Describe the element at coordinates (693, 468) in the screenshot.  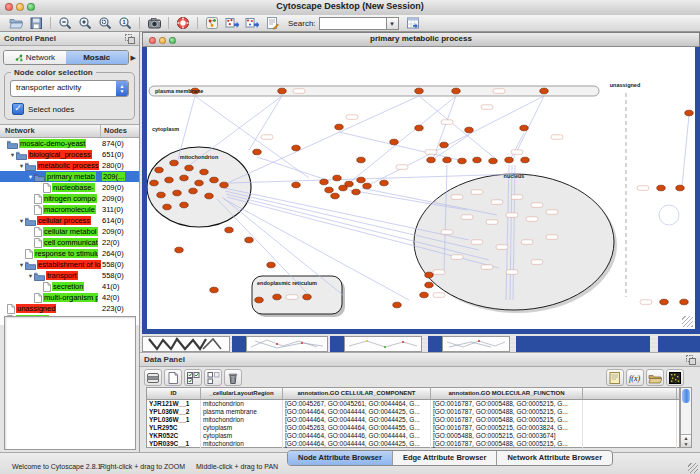
I see `window-resize-grip` at that location.